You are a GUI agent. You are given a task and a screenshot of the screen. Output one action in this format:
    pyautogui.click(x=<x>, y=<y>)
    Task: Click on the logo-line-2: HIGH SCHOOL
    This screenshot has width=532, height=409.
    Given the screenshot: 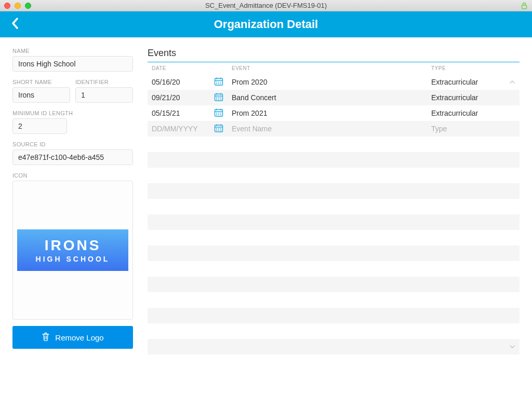 What is the action you would take?
    pyautogui.click(x=73, y=259)
    